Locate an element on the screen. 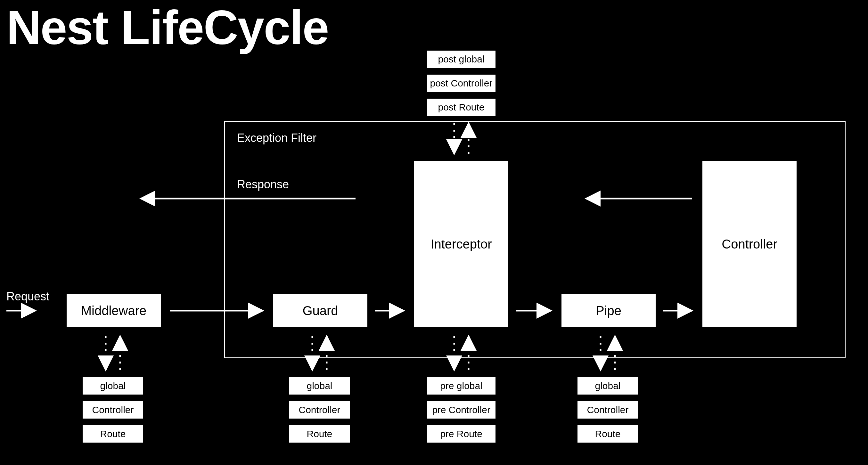  interceptor-pre-stack-item: pre Route is located at coordinates (461, 434).